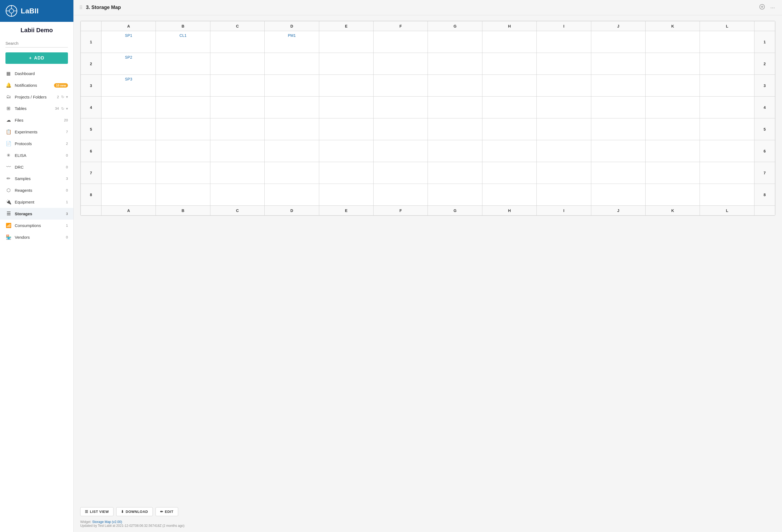 The height and width of the screenshot is (532, 782). Describe the element at coordinates (400, 194) in the screenshot. I see `cell-8-F` at that location.